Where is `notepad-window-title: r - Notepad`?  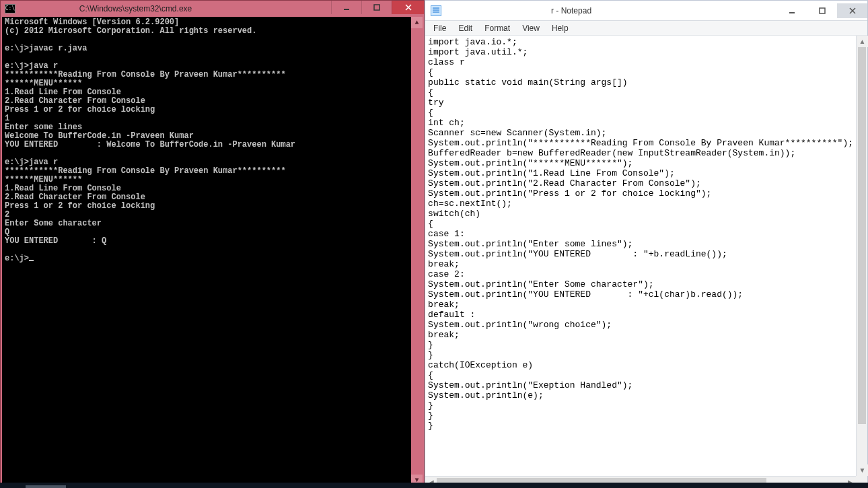 notepad-window-title: r - Notepad is located at coordinates (612, 11).